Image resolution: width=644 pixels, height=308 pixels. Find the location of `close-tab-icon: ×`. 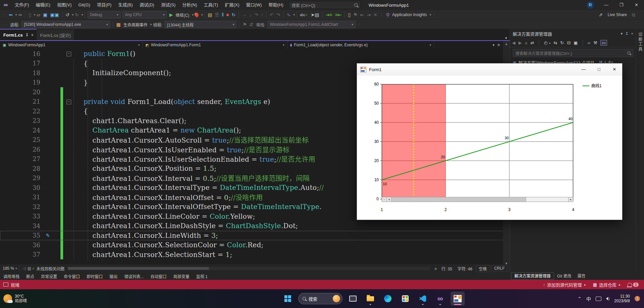

close-tab-icon: × is located at coordinates (32, 35).